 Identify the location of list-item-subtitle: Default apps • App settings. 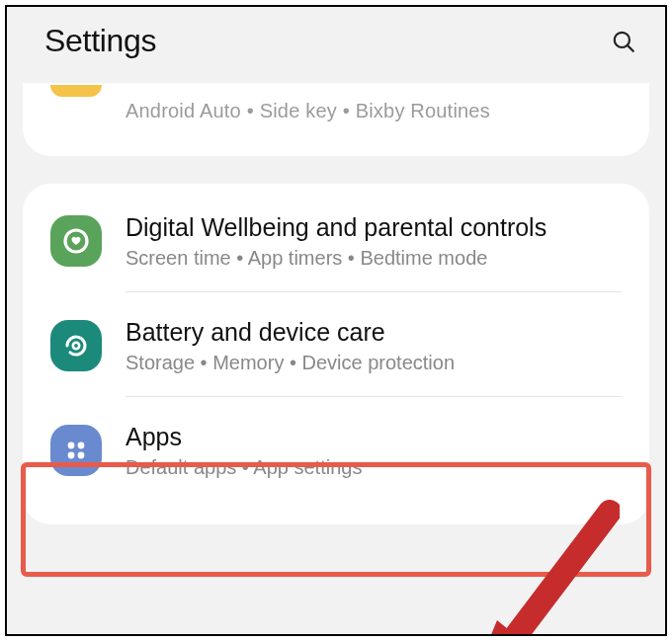
(374, 468).